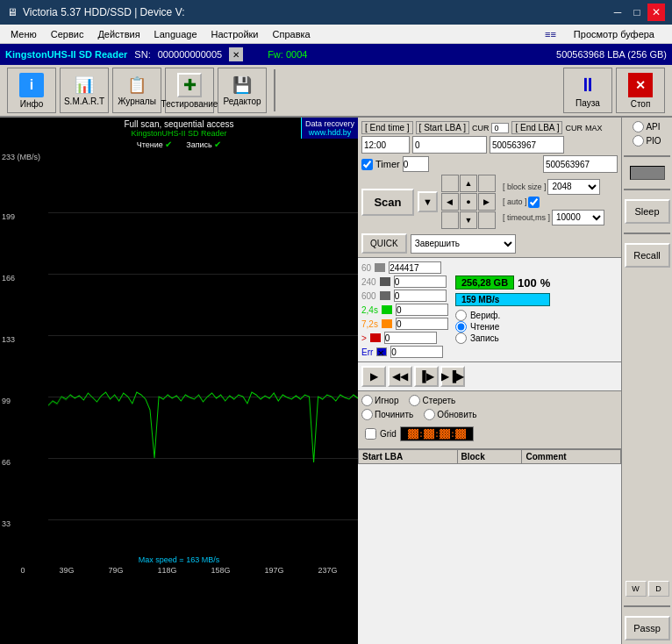 Image resolution: width=672 pixels, height=644 pixels. What do you see at coordinates (84, 90) in the screenshot?
I see `smart-button: 📊 S.M.A.R.T` at bounding box center [84, 90].